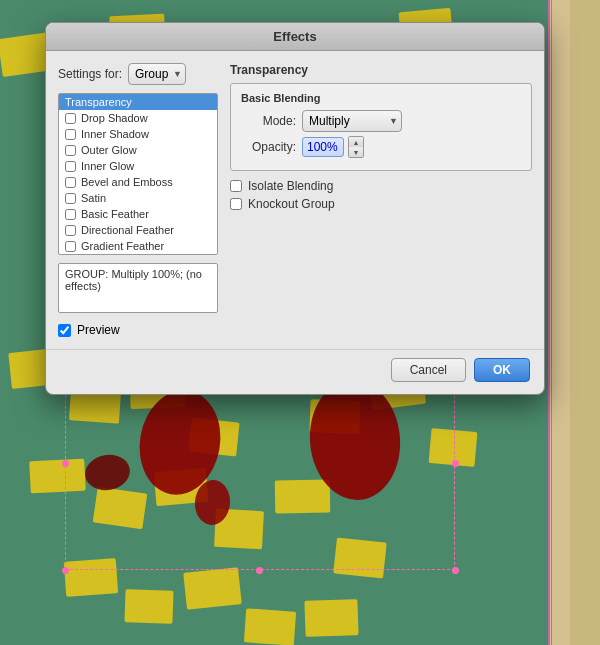 The image size is (600, 645). What do you see at coordinates (70, 246) in the screenshot?
I see `gradient-feather-checkbox` at bounding box center [70, 246].